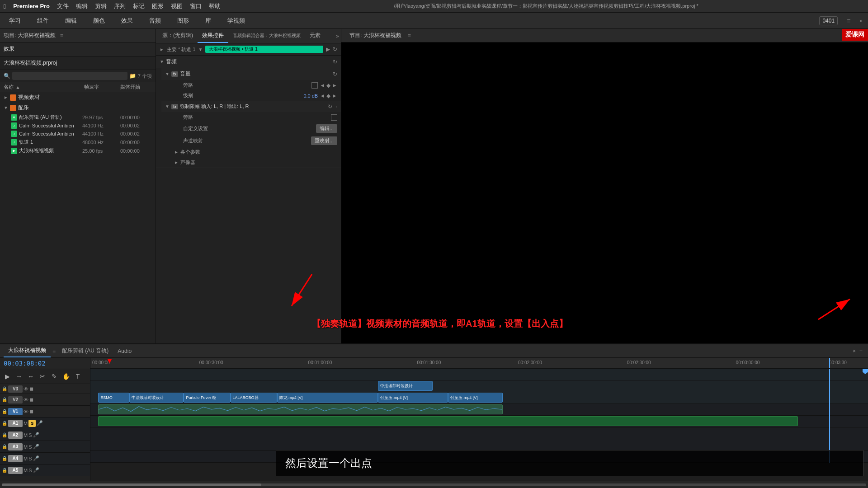 This screenshot has width=868, height=488. Describe the element at coordinates (26, 400) in the screenshot. I see `v2-eye: 👁` at that location.